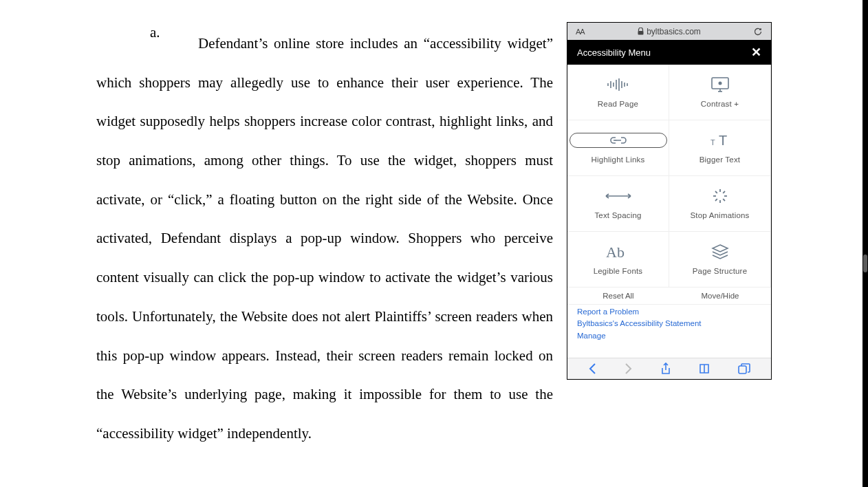 The width and height of the screenshot is (868, 487). Describe the element at coordinates (666, 369) in the screenshot. I see `share-icon` at that location.